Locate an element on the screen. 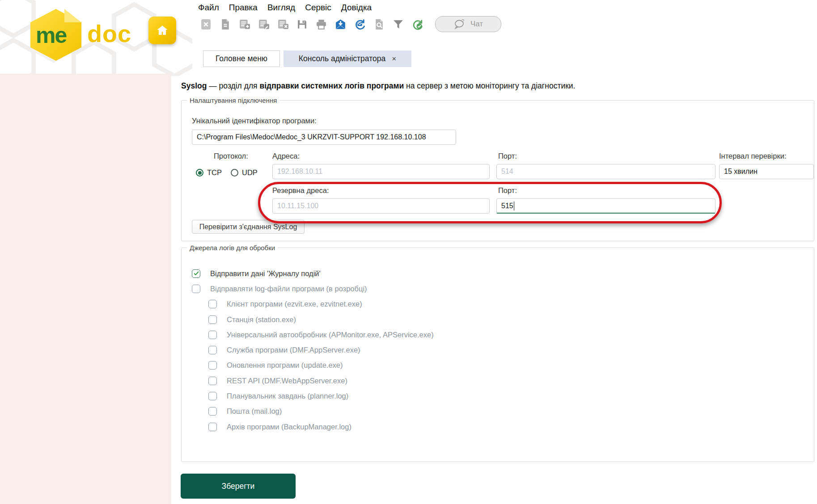  text-caret is located at coordinates (514, 206).